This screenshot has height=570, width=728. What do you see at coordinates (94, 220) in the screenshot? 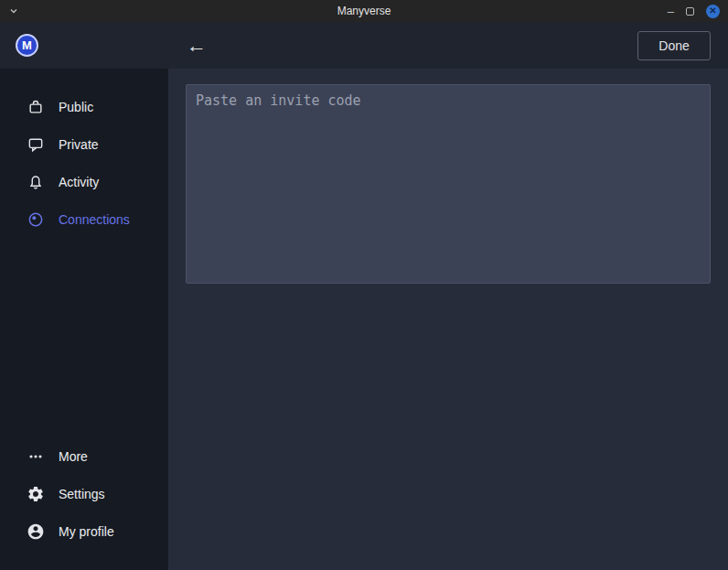
I see `sidebar-item-label: Connections` at bounding box center [94, 220].